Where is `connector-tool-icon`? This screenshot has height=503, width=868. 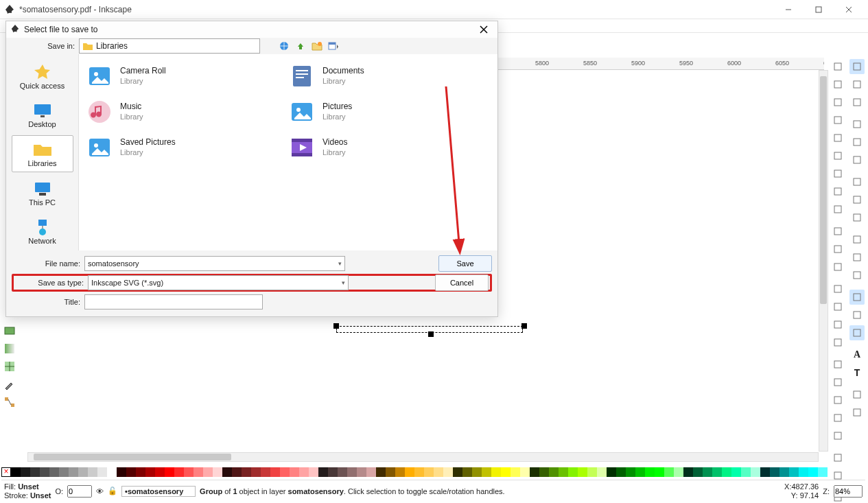
connector-tool-icon is located at coordinates (10, 402).